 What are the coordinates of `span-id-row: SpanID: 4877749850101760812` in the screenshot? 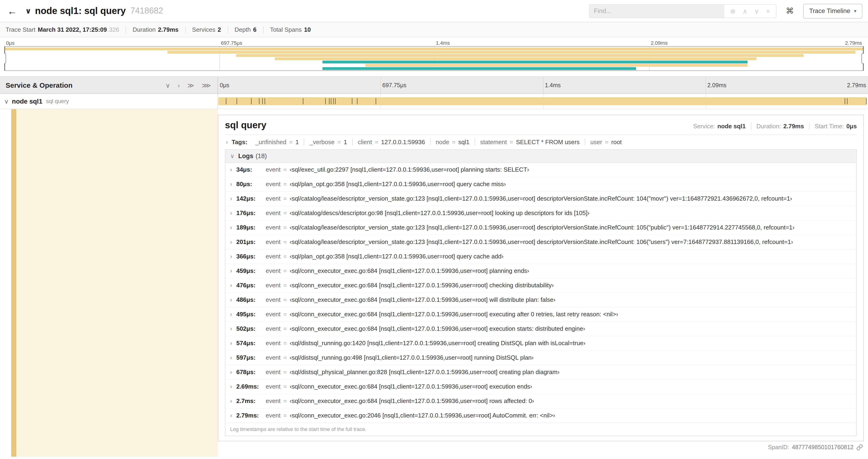 It's located at (541, 446).